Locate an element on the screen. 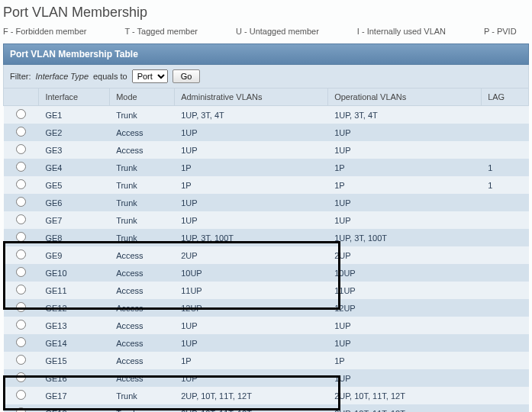 This screenshot has width=532, height=412. filter-operator: equals to is located at coordinates (110, 76).